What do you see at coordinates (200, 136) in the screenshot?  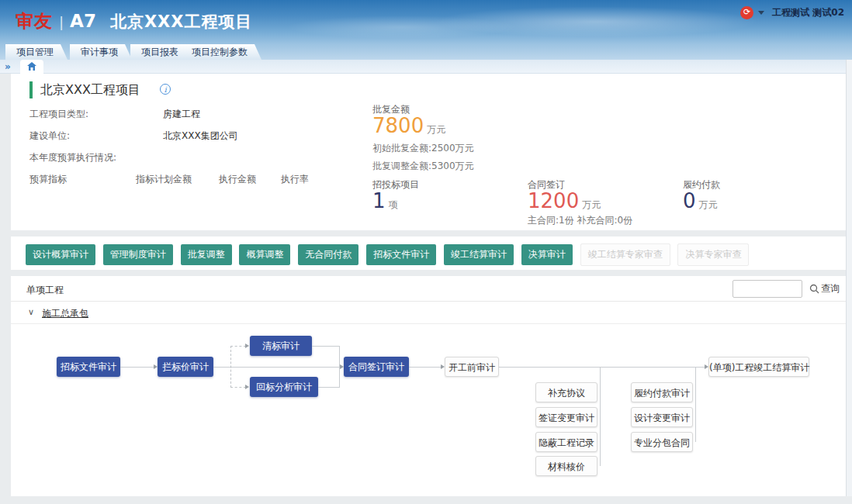 I see `field-value-owner: 北京XXX集团公司` at bounding box center [200, 136].